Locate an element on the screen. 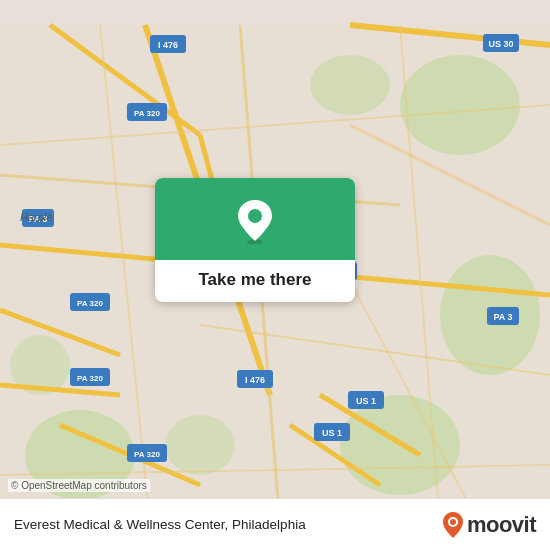  svg-text: Harple is located at coordinates (36, 217).